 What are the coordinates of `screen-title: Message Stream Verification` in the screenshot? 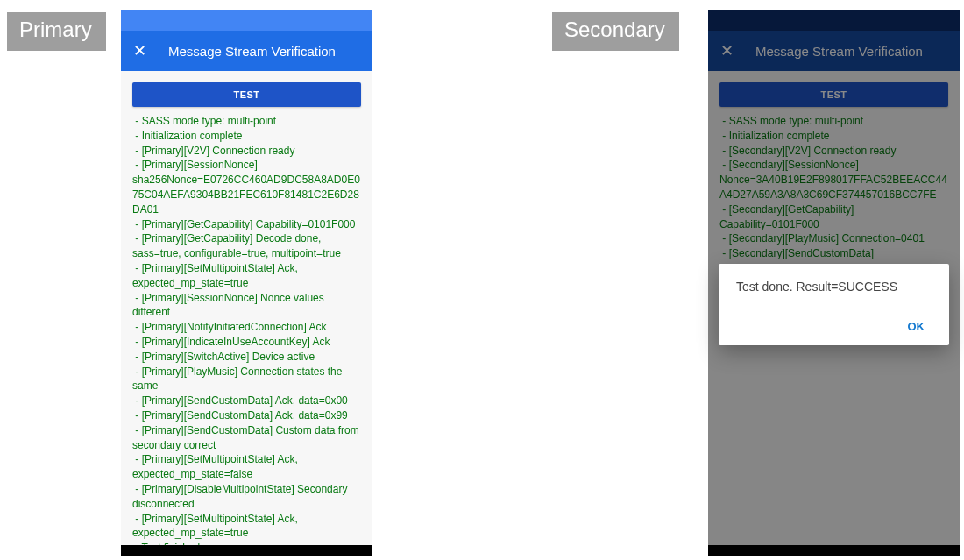 It's located at (252, 51).